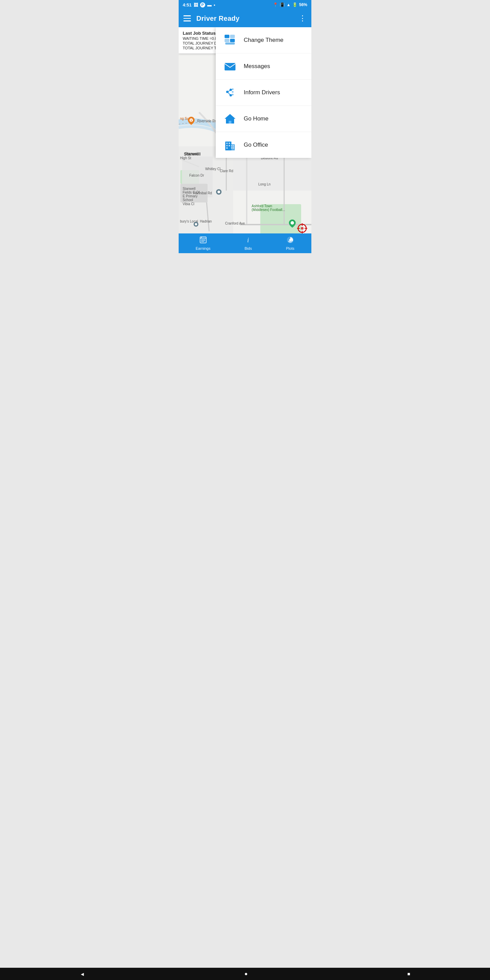 The height and width of the screenshot is (980, 490). Describe the element at coordinates (203, 243) in the screenshot. I see `earnings-nav-item: Earnings` at that location.